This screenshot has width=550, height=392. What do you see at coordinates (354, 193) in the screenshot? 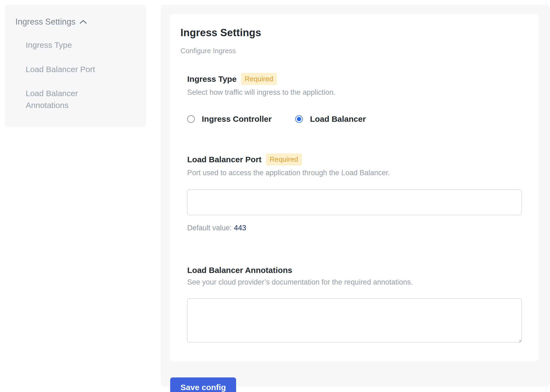
I see `section-load-balancer-port: Load Balancer Port Required Port used to…` at bounding box center [354, 193].